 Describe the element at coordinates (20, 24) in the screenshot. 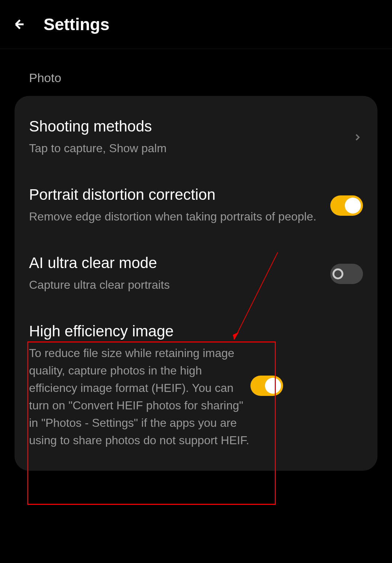

I see `arrow-left-icon` at that location.